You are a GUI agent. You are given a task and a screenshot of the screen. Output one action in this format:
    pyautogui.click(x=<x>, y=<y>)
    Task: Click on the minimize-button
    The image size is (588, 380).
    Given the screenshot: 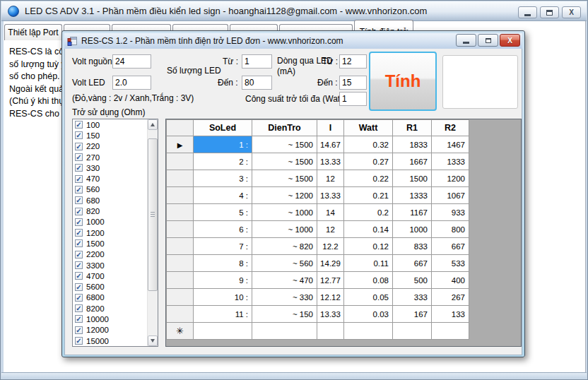 What is the action you would take?
    pyautogui.click(x=527, y=13)
    